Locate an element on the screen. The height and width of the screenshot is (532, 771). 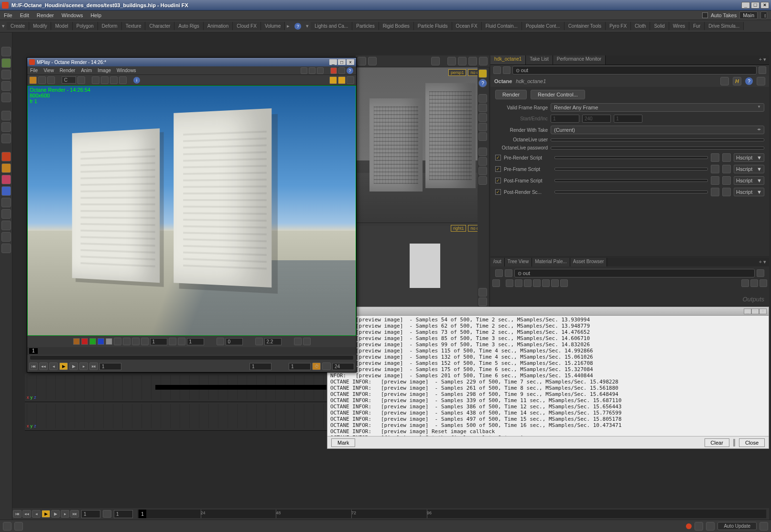
render-button: Render is located at coordinates (511, 95).